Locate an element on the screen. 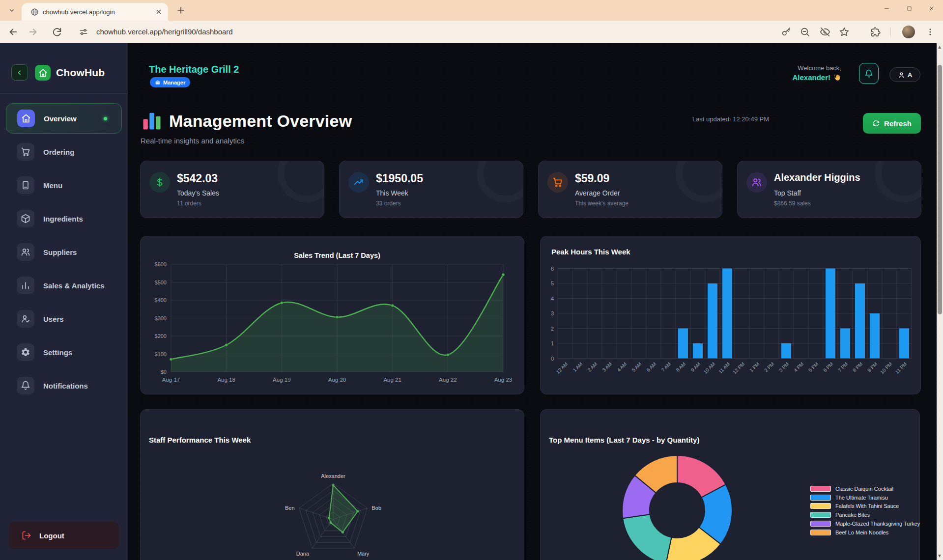  browser-tab: chowhub.vercel.app/login is located at coordinates (95, 12).